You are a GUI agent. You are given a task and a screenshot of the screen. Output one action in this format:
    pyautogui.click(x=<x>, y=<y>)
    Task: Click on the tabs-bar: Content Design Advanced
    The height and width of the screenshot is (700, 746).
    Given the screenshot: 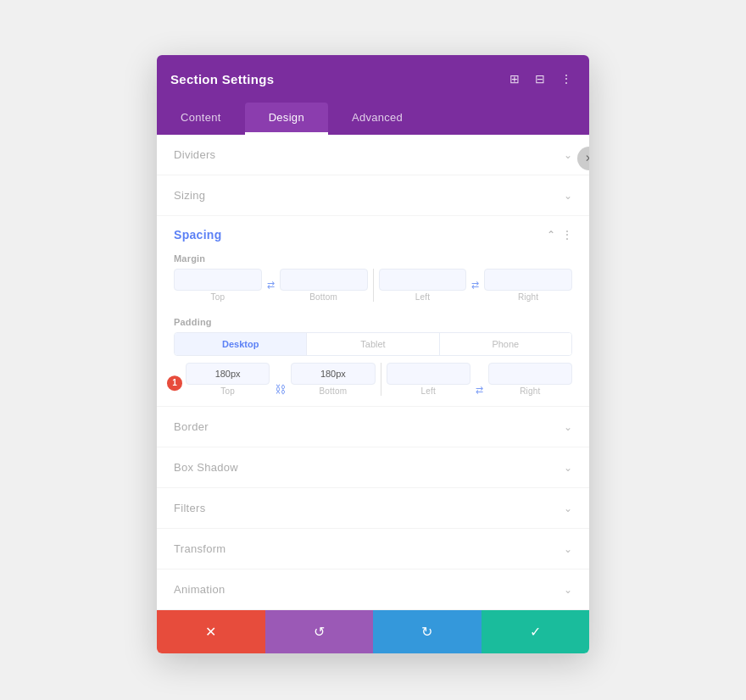 What is the action you would take?
    pyautogui.click(x=373, y=119)
    